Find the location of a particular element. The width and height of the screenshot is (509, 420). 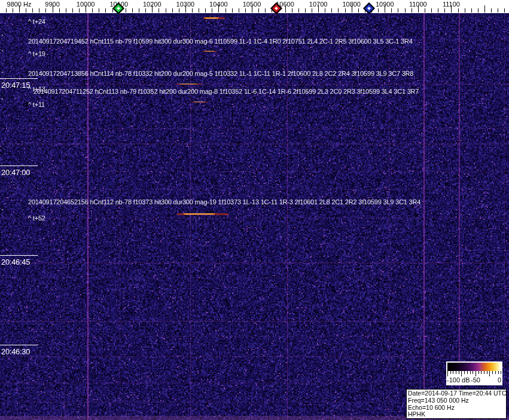

detection-info-line: 20140917204711252 hCnt113 nb-79 f10352 h… is located at coordinates (226, 91).